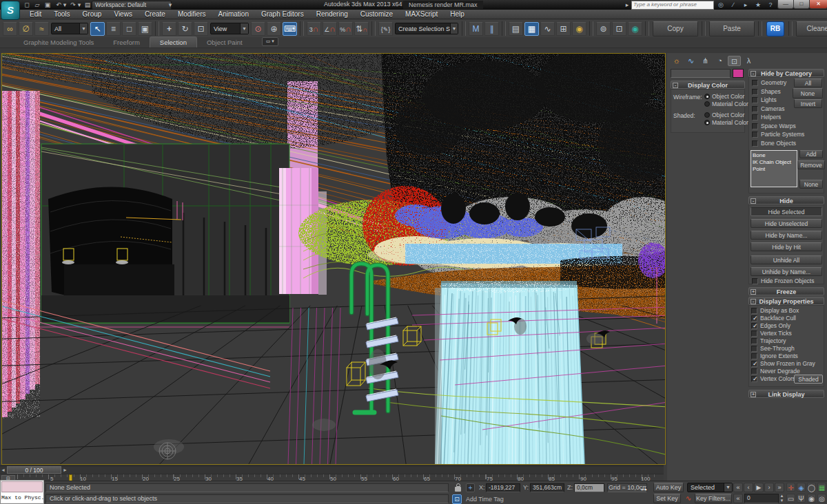 This screenshot has height=504, width=827. Describe the element at coordinates (778, 318) in the screenshot. I see `backface-cull-label: Backface Cull` at that location.